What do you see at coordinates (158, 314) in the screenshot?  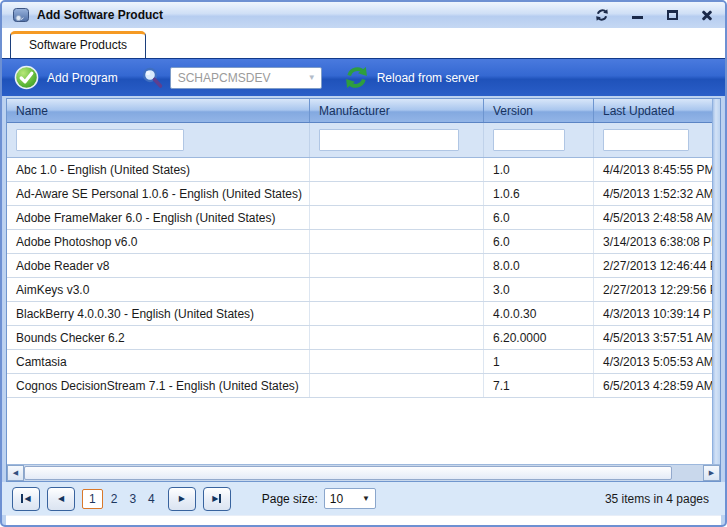 I see `grid-cell-name: BlackBerry 4.0.0.30 - English (United St…` at bounding box center [158, 314].